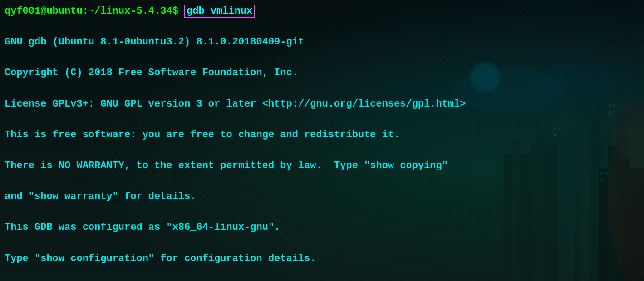  I want to click on output-line-7: This GDB was configured as "x86_64-linux…, so click(322, 228).